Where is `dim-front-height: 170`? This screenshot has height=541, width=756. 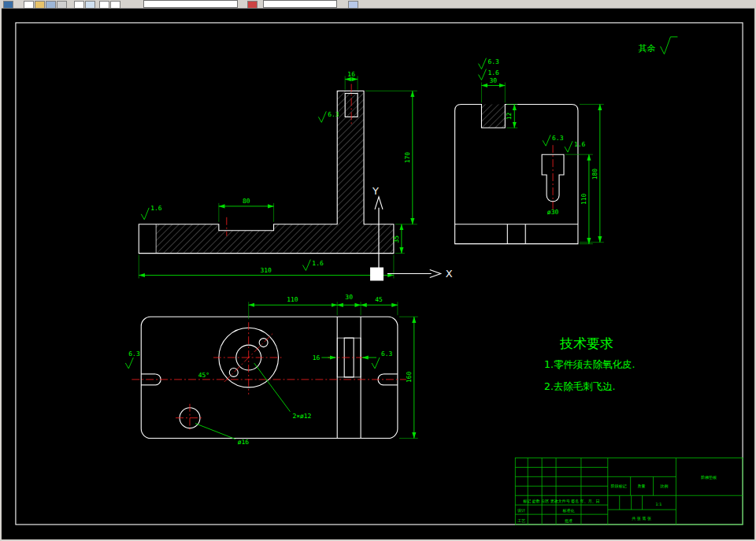
dim-front-height: 170 is located at coordinates (408, 157).